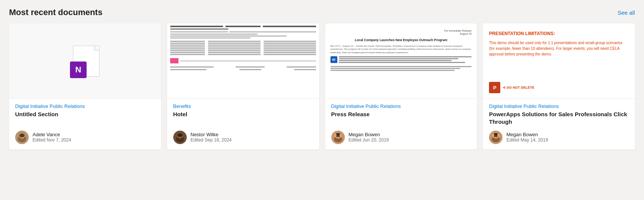 This screenshot has height=200, width=644. Describe the element at coordinates (243, 106) in the screenshot. I see `card-source-2: Benefits` at that location.